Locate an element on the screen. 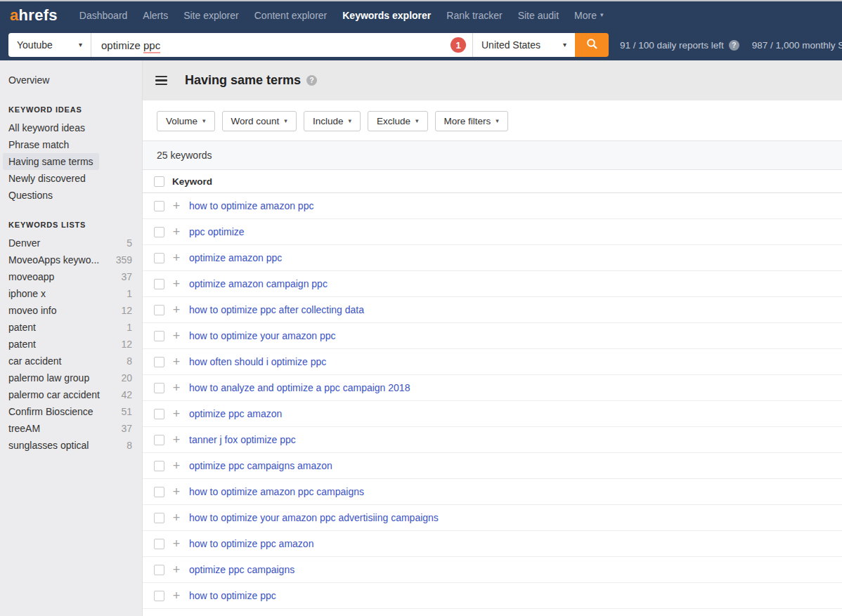 The image size is (842, 616). ahrefs-logo: ahrefs is located at coordinates (34, 15).